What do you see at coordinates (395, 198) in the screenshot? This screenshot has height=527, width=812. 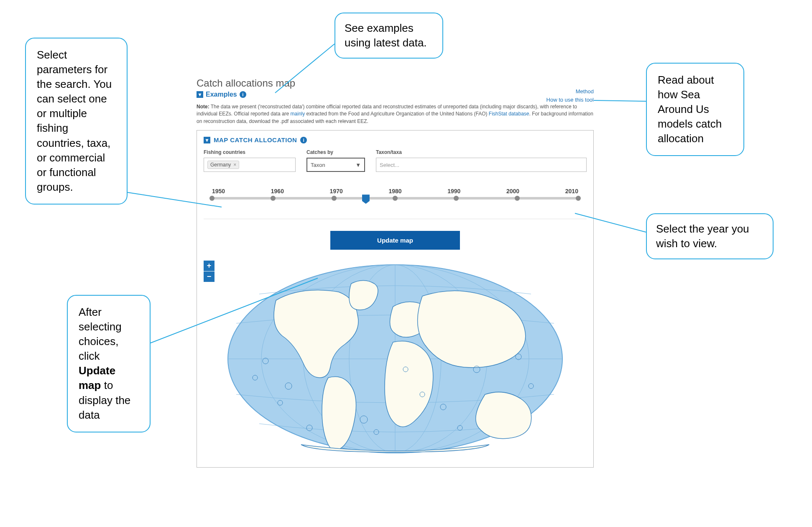 I see `slider-track` at bounding box center [395, 198].